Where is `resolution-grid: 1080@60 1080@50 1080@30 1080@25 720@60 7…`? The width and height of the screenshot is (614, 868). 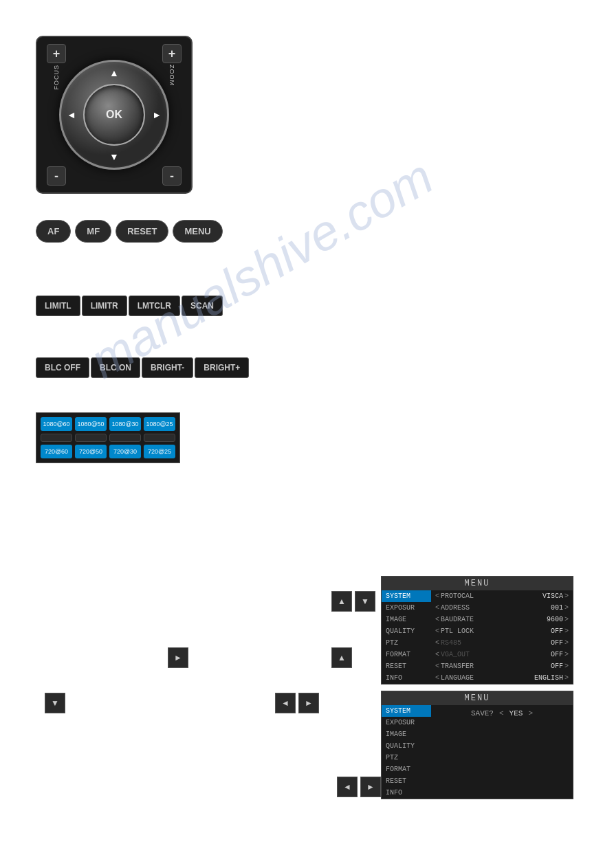
resolution-grid: 1080@60 1080@50 1080@30 1080@25 720@60 7… is located at coordinates (108, 438).